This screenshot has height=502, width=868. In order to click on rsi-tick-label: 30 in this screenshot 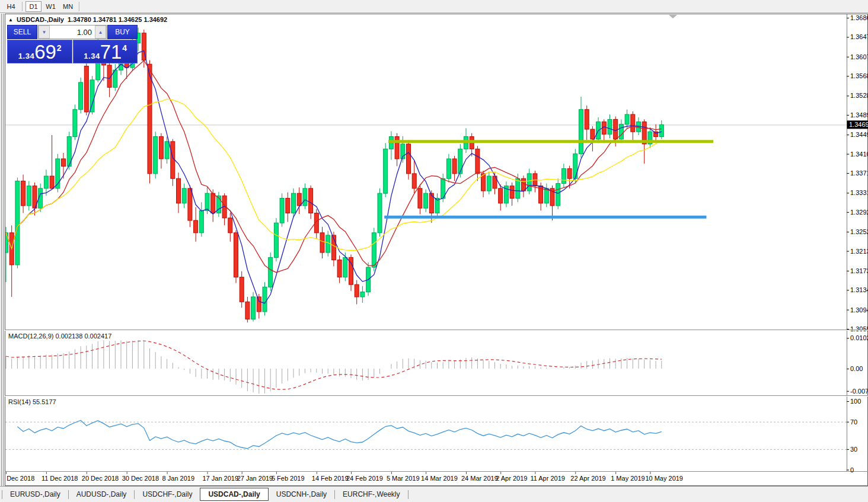, I will do `click(854, 449)`.